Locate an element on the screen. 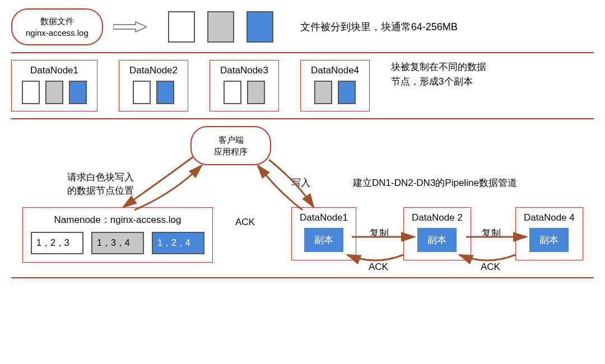  write-label: 写入 is located at coordinates (301, 183).